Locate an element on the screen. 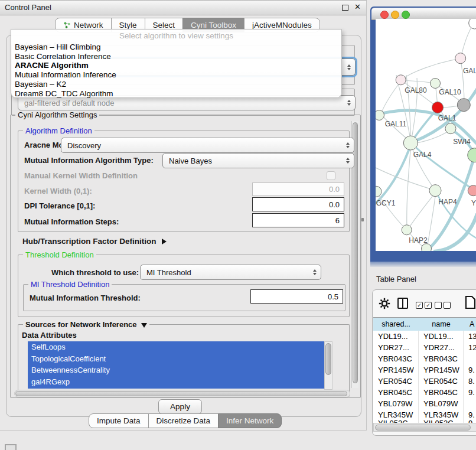 This screenshot has width=476, height=450. kernel-width-field: 0.0 is located at coordinates (298, 189).